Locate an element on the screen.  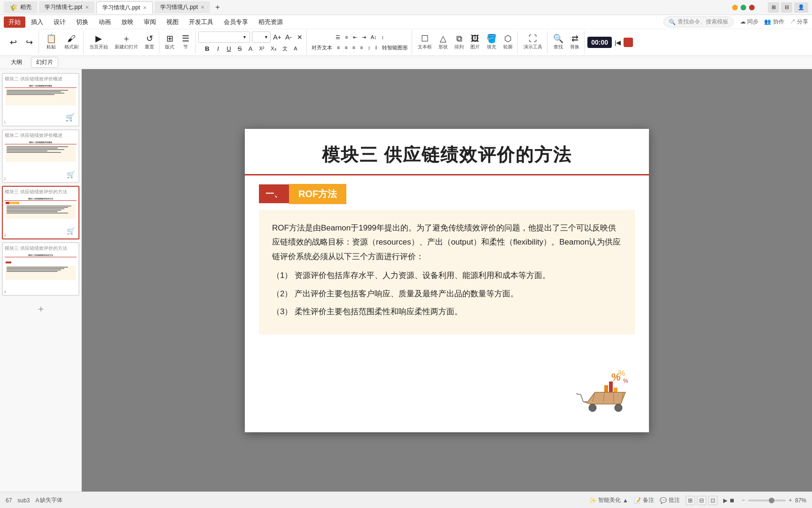
zoom-in-button: ＋ is located at coordinates (790, 500).